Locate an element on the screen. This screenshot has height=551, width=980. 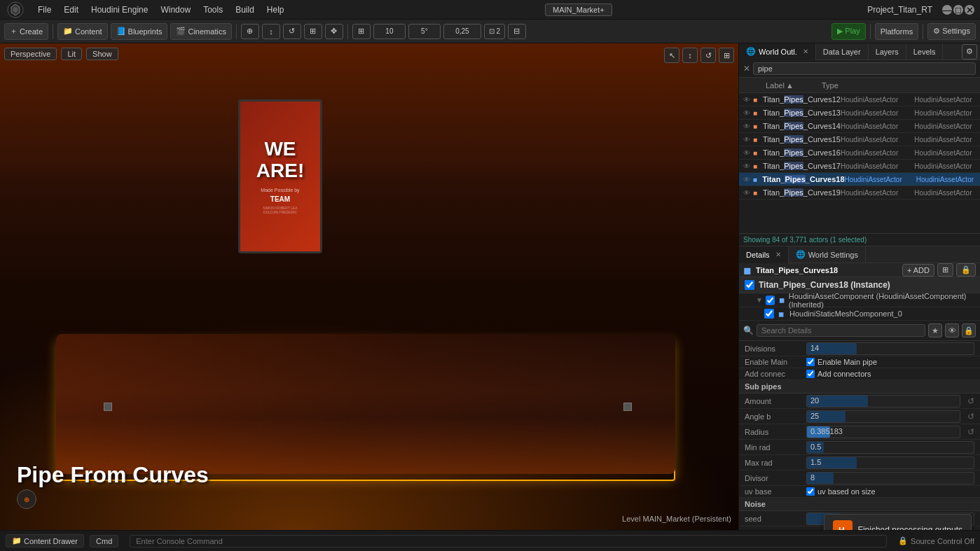
menu-file: File is located at coordinates (45, 10).